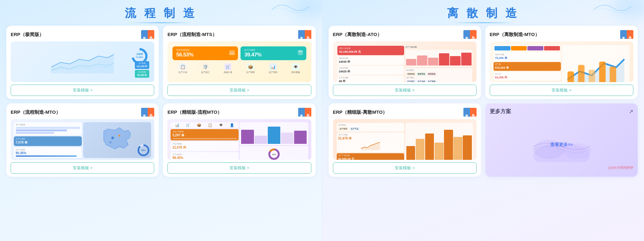 Image resolution: width=644 pixels, height=241 pixels. Describe the element at coordinates (142, 72) in the screenshot. I see `stat2-label-jijian: 在工数量` at that location.